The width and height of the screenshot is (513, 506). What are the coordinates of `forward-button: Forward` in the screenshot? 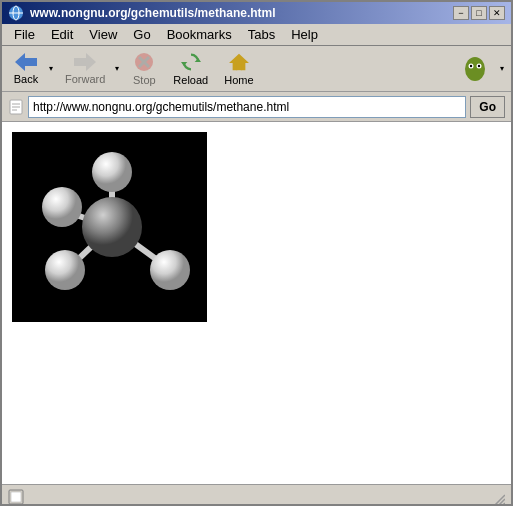 It's located at (85, 69).